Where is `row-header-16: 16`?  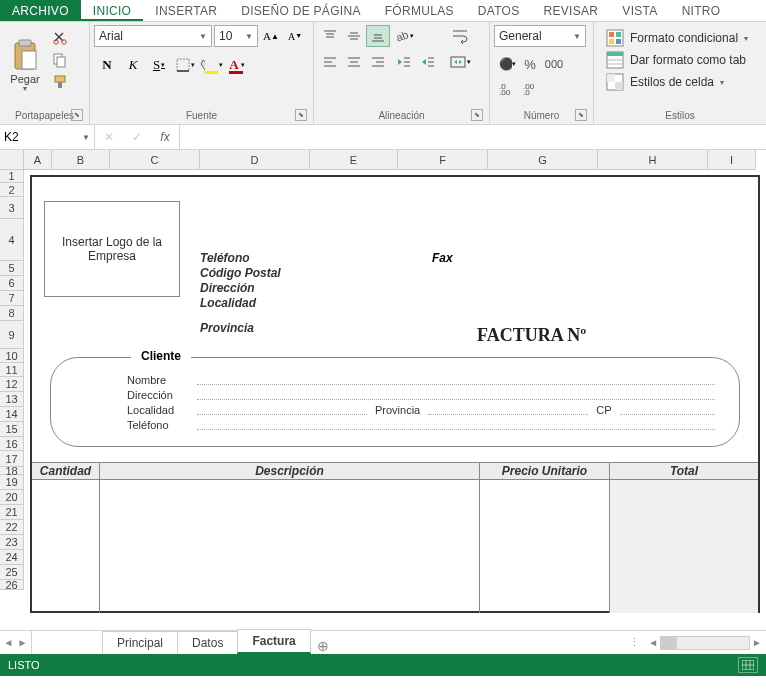
row-header-16: 16 is located at coordinates (12, 444).